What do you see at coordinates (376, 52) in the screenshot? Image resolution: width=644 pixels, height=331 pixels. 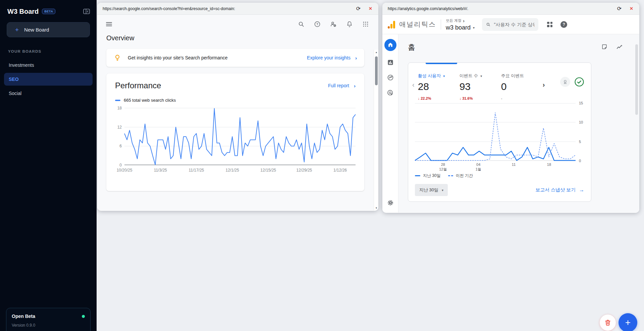 I see `scroll-up-icon: ▲` at bounding box center [376, 52].